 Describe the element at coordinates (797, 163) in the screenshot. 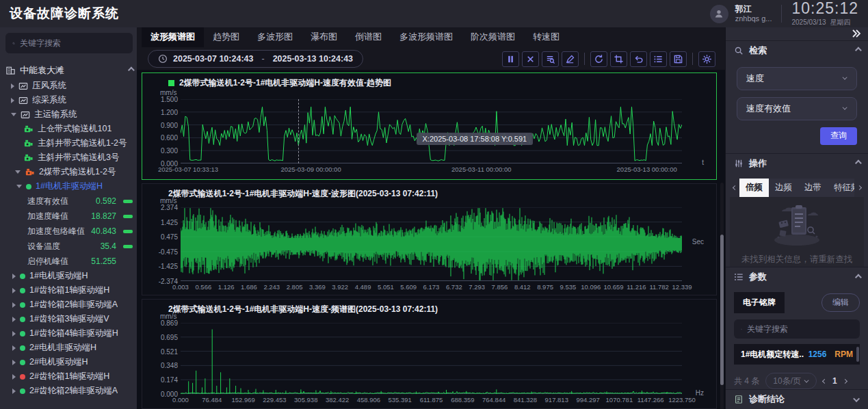

I see `section-header-operation: 操作` at that location.